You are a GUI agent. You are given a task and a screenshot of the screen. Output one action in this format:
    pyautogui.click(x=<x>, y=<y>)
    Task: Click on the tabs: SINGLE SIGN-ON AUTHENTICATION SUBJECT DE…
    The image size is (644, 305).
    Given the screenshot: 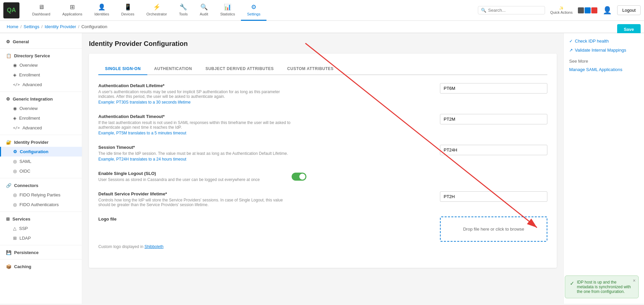 What is the action you would take?
    pyautogui.click(x=323, y=69)
    